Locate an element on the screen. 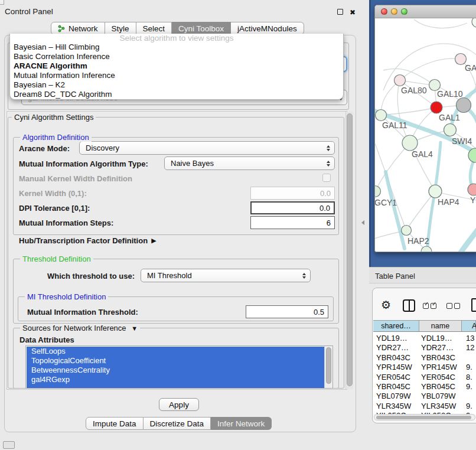 The width and height of the screenshot is (476, 450). settings-scrollbar-track is located at coordinates (350, 250).